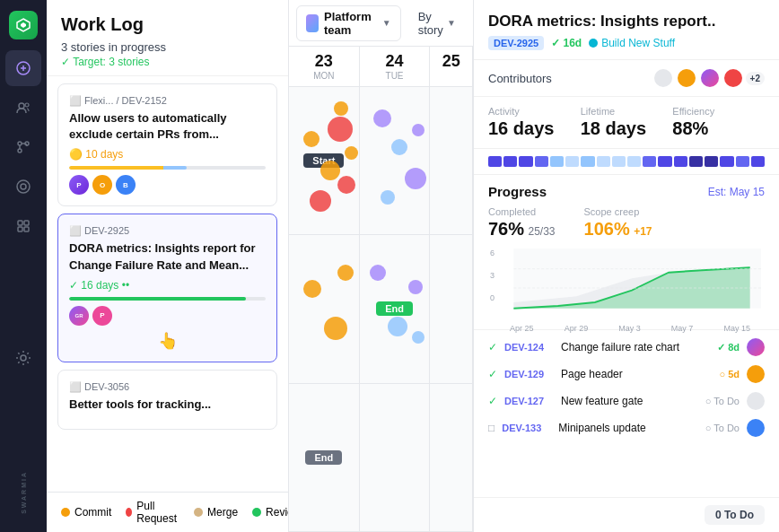 The width and height of the screenshot is (779, 532). I want to click on task-todo-4: ○ To Do, so click(722, 428).